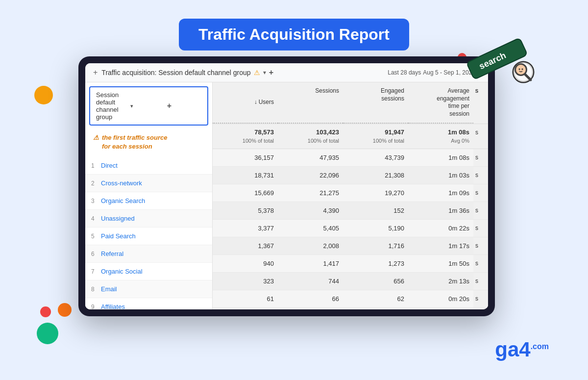 This screenshot has width=588, height=380. What do you see at coordinates (245, 158) in the screenshot?
I see `users-cell: 36,157` at bounding box center [245, 158].